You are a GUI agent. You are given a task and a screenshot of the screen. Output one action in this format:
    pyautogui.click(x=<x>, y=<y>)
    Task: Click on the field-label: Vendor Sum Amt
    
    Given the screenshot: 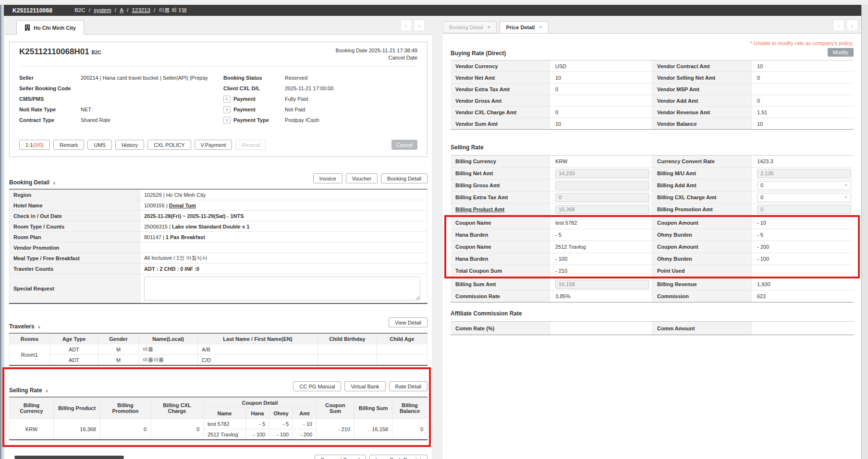 What is the action you would take?
    pyautogui.click(x=501, y=124)
    